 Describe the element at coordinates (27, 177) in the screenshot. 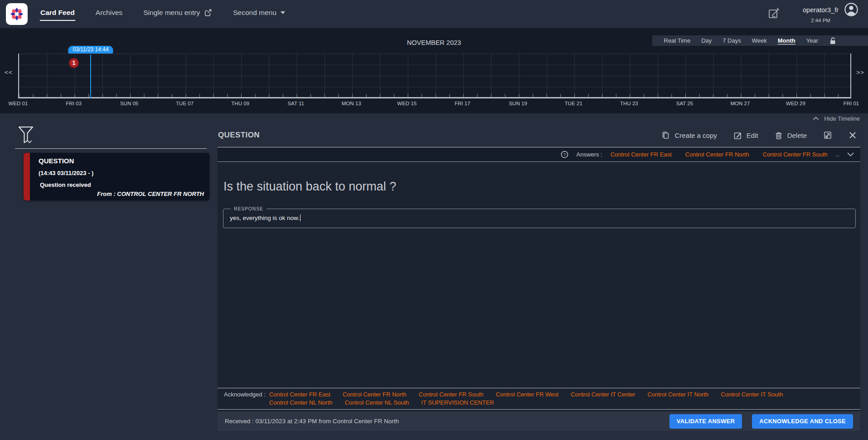

I see `card-severity-strip` at that location.